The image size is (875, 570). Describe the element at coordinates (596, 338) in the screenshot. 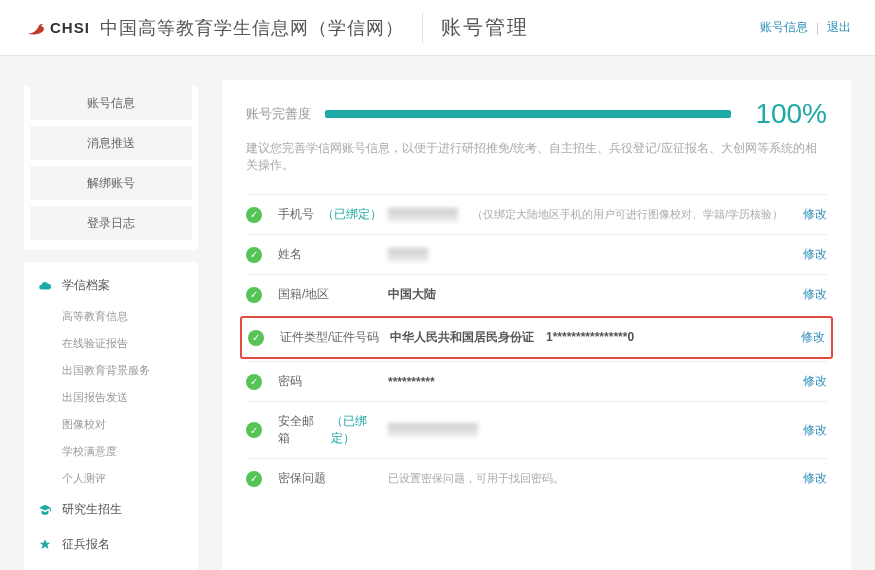

I see `field-value: 中华人民共和国居民身份证 1****************0` at that location.